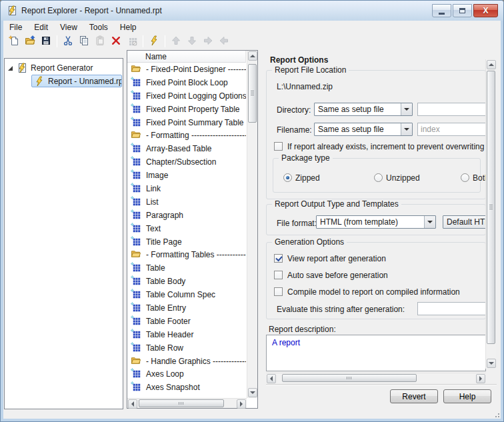 This screenshot has height=422, width=504. I want to click on list-item-link: Link, so click(187, 189).